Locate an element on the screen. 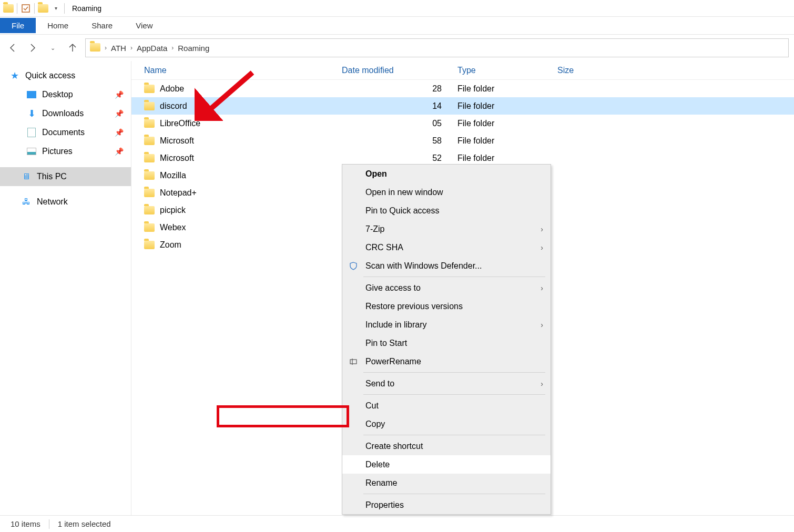 This screenshot has width=794, height=532. sidebar-item-desktop: Desktop 📌 is located at coordinates (65, 95).